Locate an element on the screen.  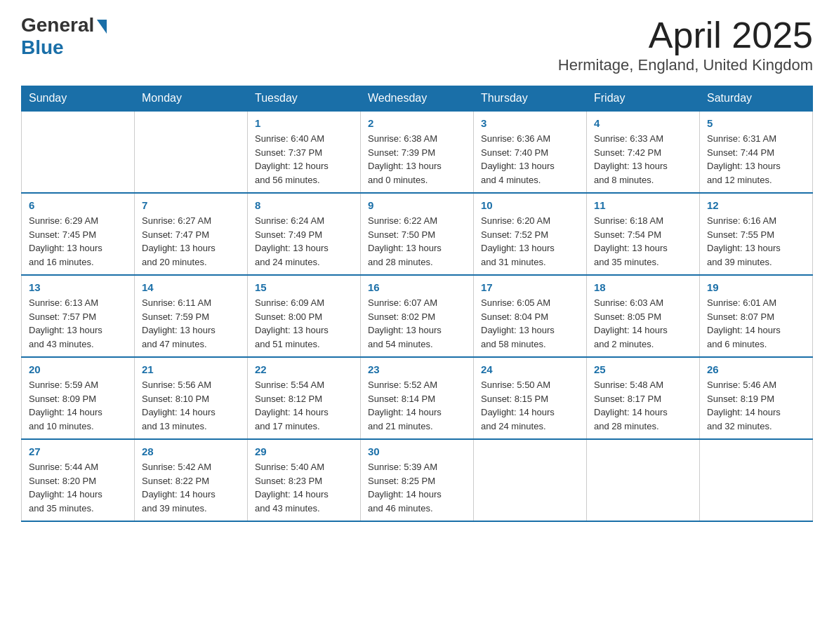
day-info: Sunrise: 6:07 AM Sunset: 8:02 PM Dayligh… is located at coordinates (417, 323).